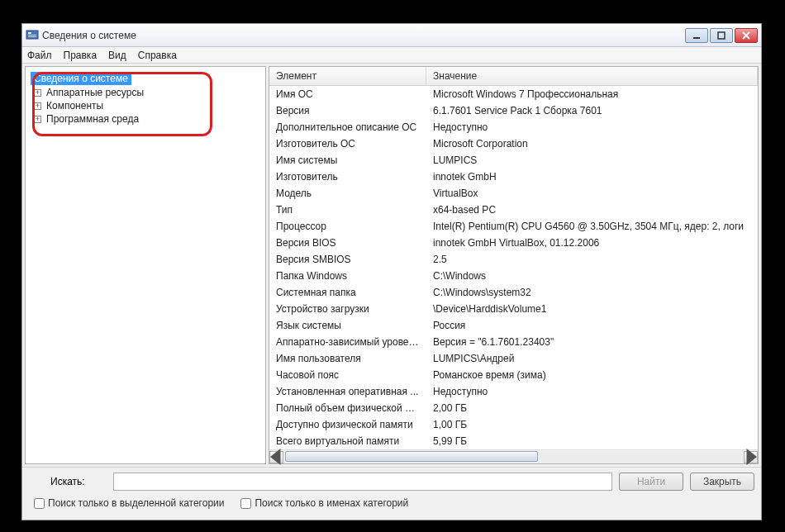 The width and height of the screenshot is (785, 532). What do you see at coordinates (722, 482) in the screenshot?
I see `close-search-button: Закрыть` at bounding box center [722, 482].